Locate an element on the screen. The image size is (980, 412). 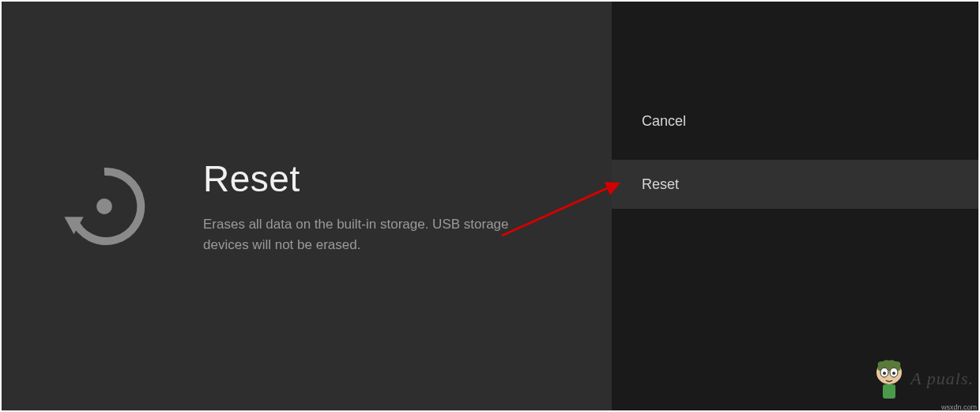
watermark: A puals. is located at coordinates (923, 378).